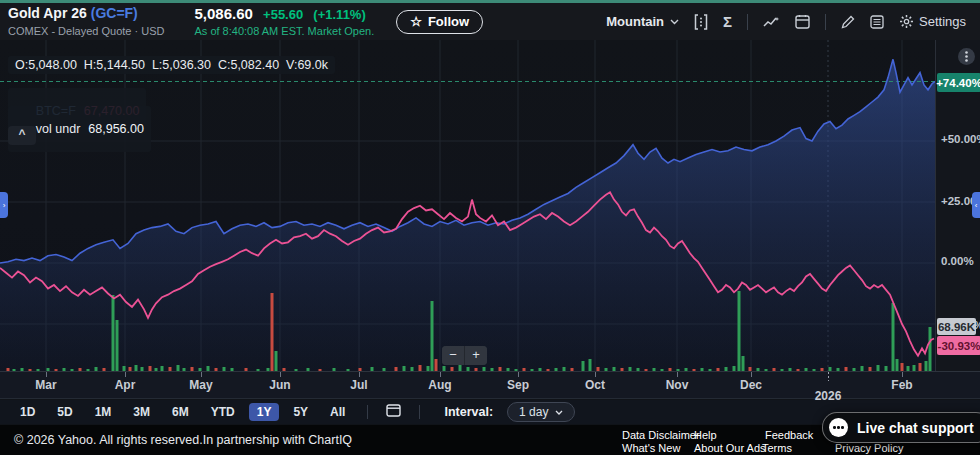  I want to click on footer-link-about-our-ads: About Our Ads, so click(730, 448).